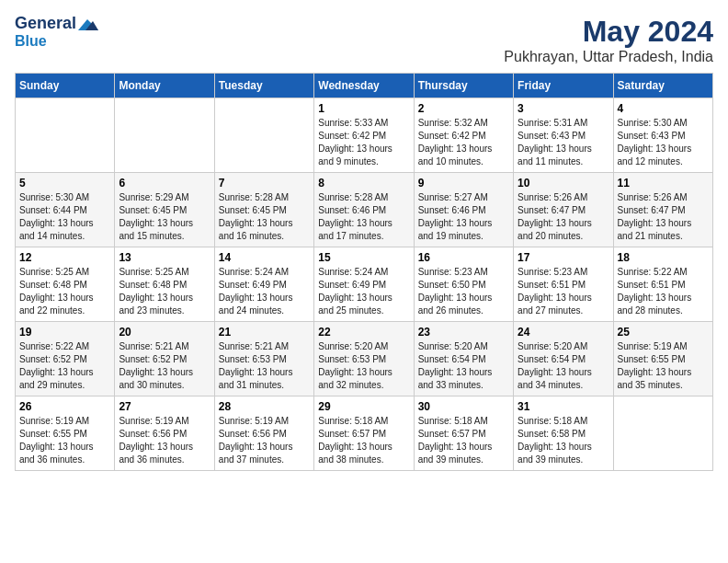 This screenshot has height=563, width=728. Describe the element at coordinates (364, 210) in the screenshot. I see `day-cell: 8Sunrise: 5:28 AMSunset: 6:46 PMDaylight…` at that location.